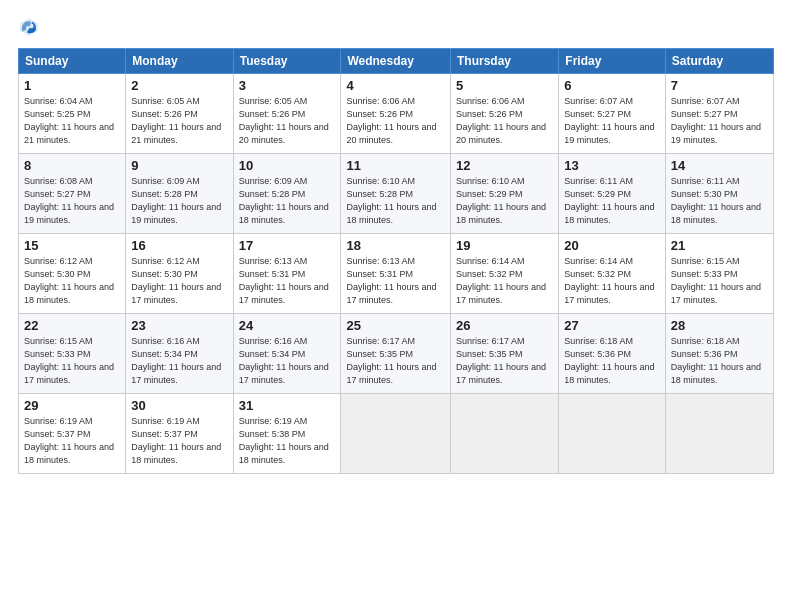 This screenshot has width=792, height=612. I want to click on weekday-header: Tuesday, so click(287, 62).